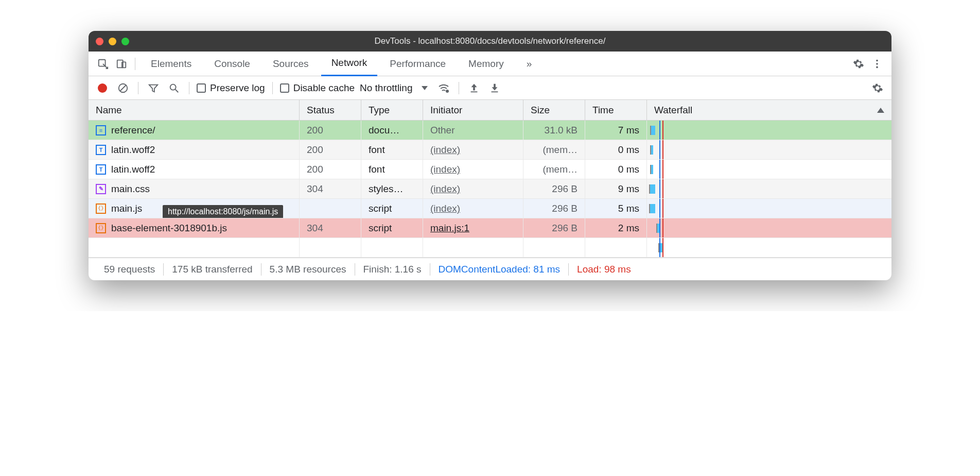 This screenshot has width=980, height=476. What do you see at coordinates (232, 64) in the screenshot?
I see `tab-console: Console` at bounding box center [232, 64].